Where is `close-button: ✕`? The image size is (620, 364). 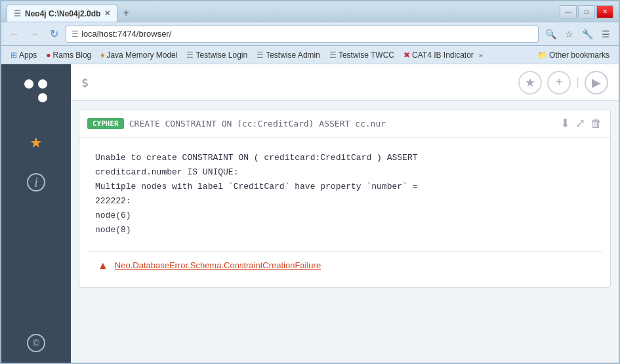
close-button: ✕ is located at coordinates (605, 12).